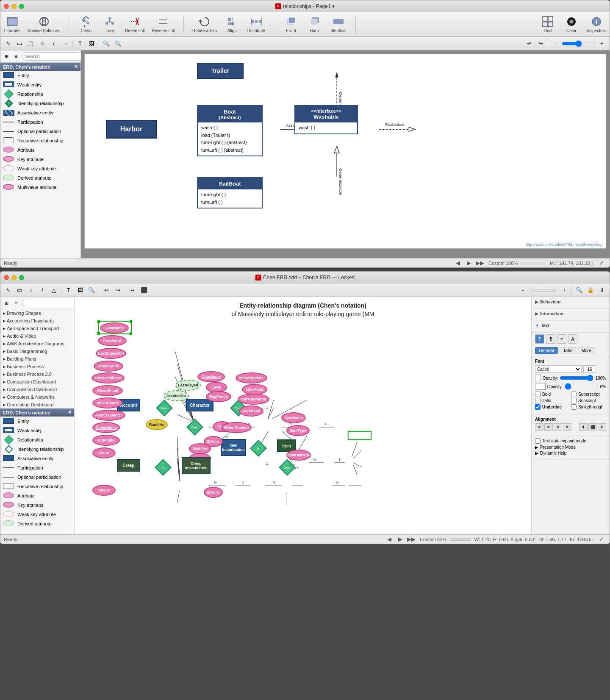 This screenshot has height=700, width=610. Describe the element at coordinates (37, 449) in the screenshot. I see `b-sidebar-item-identifying-relationship: Identifying relationship` at that location.